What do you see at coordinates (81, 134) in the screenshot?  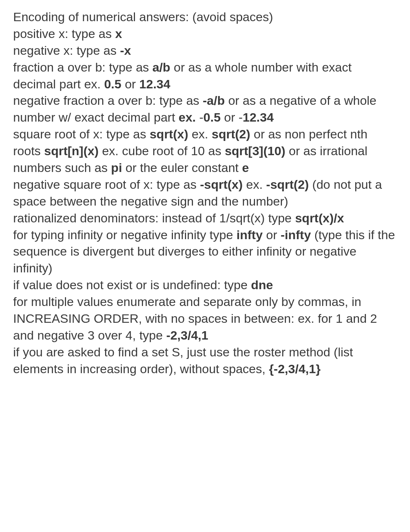 I see `sqrt-line-prefix: square root of x: type as` at bounding box center [81, 134].